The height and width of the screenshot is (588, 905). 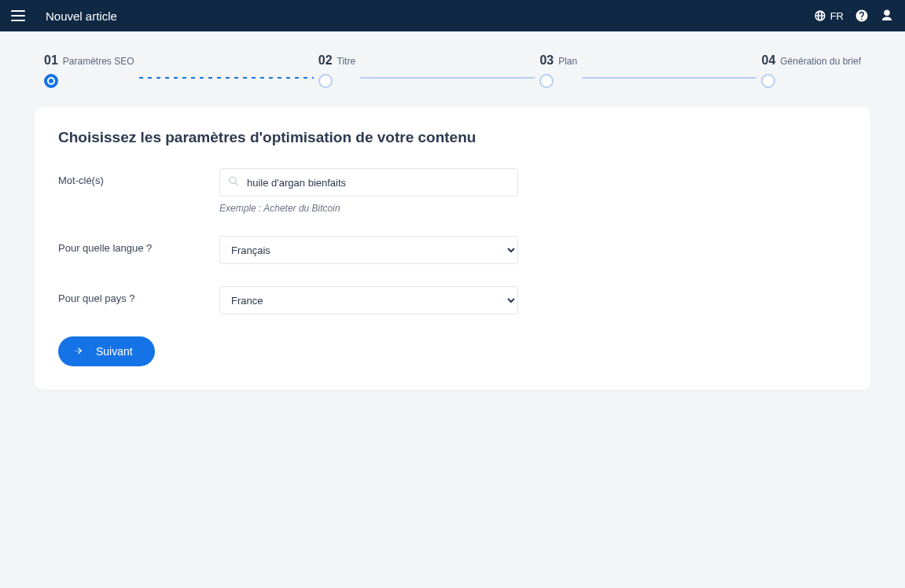 I want to click on step-name: Génération du brief, so click(x=821, y=61).